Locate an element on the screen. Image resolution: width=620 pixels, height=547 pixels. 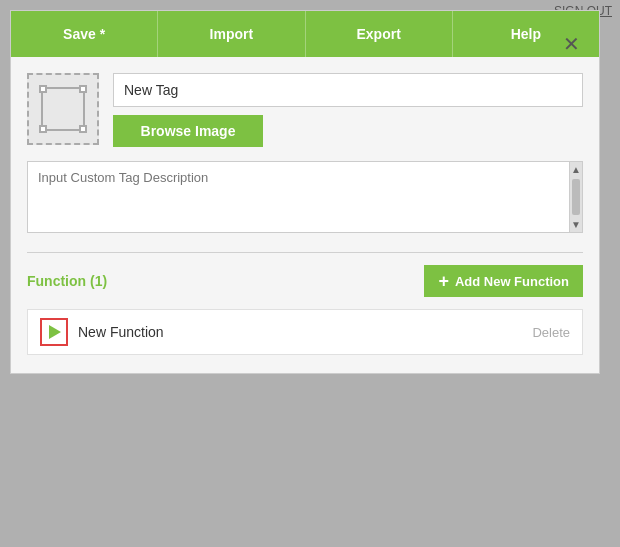
tag-name-input is located at coordinates (348, 90).